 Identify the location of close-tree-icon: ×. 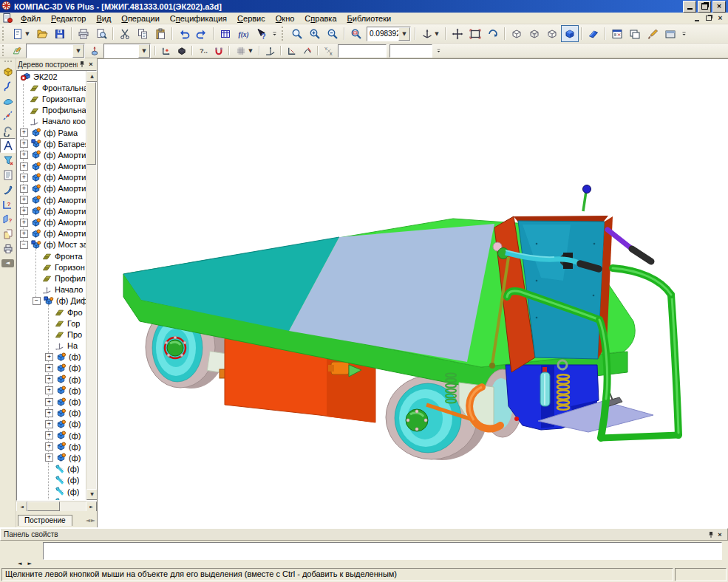
(91, 64).